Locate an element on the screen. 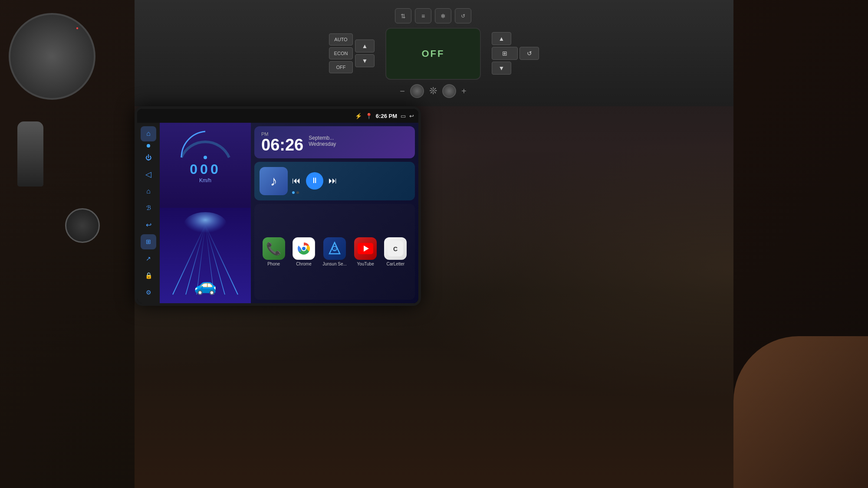  gearshift is located at coordinates (30, 154).